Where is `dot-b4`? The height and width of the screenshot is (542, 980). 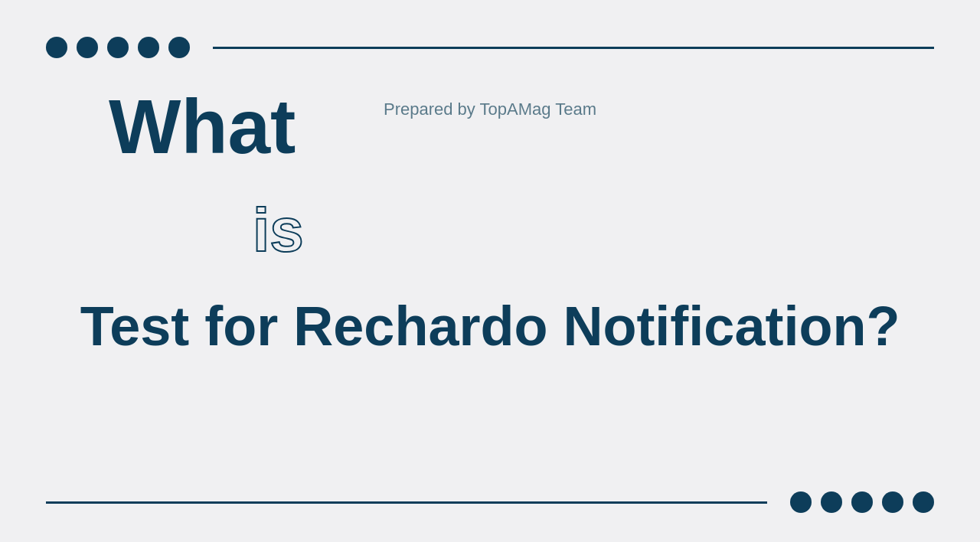
dot-b4 is located at coordinates (893, 502).